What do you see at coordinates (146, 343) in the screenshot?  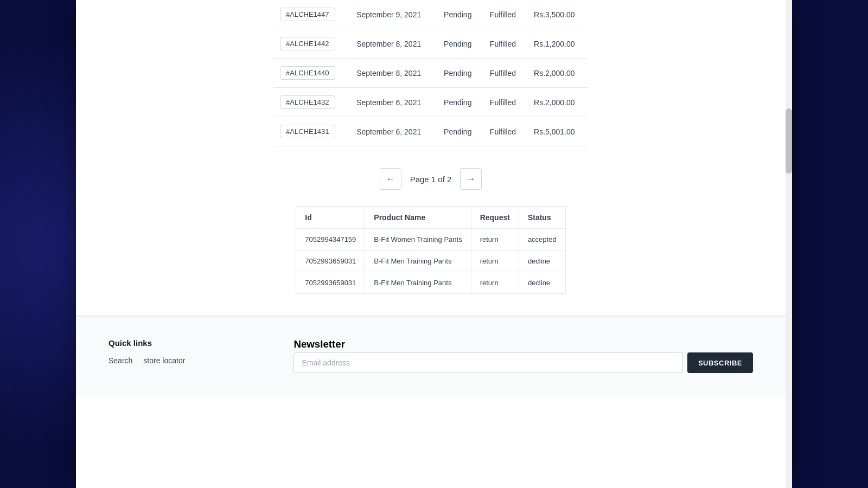 I see `quick-links-title: Quick links` at bounding box center [146, 343].